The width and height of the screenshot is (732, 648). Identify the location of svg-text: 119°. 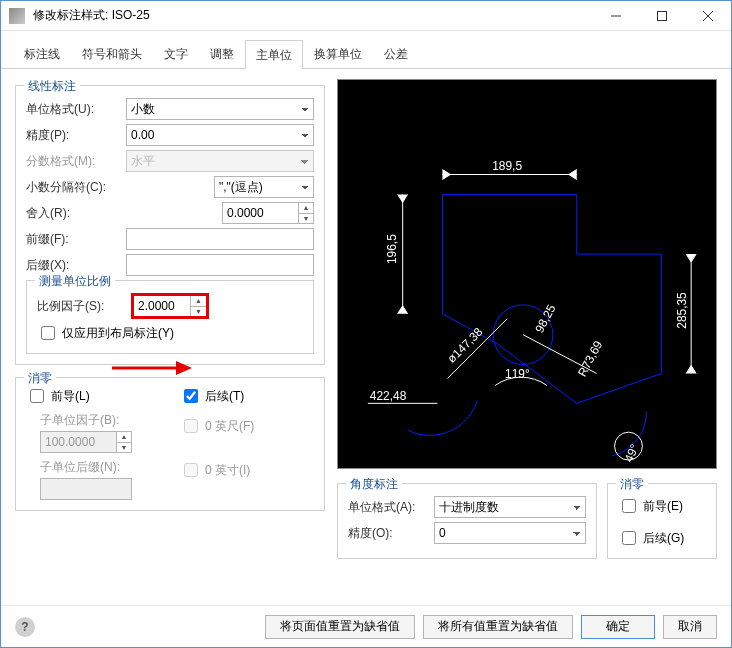
(518, 374).